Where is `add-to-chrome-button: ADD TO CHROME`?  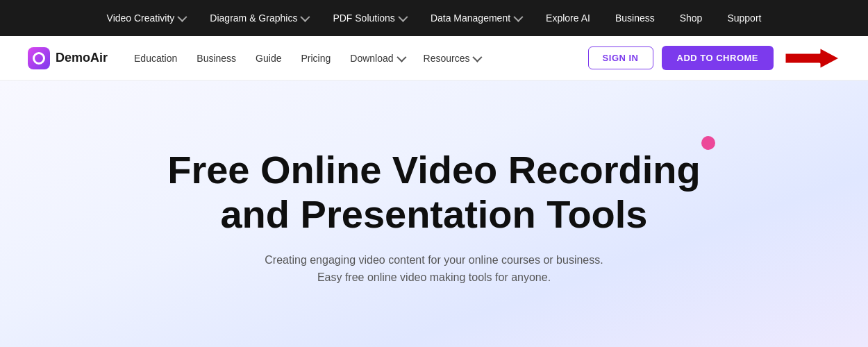 add-to-chrome-button: ADD TO CHROME is located at coordinates (718, 58).